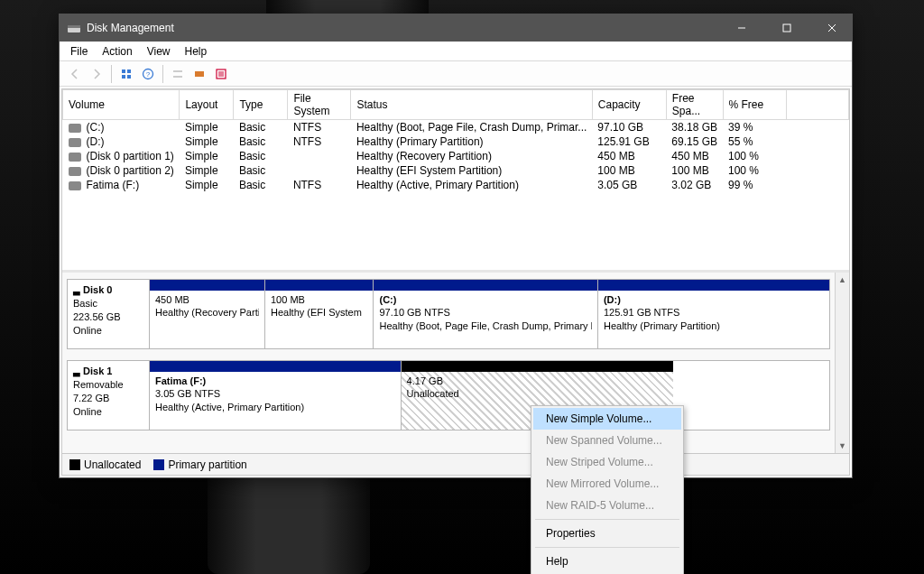 Image resolution: width=924 pixels, height=574 pixels. What do you see at coordinates (490, 314) in the screenshot?
I see `disk-graph: 450 MBHealthy (Recovery Partition)100 MB…` at bounding box center [490, 314].